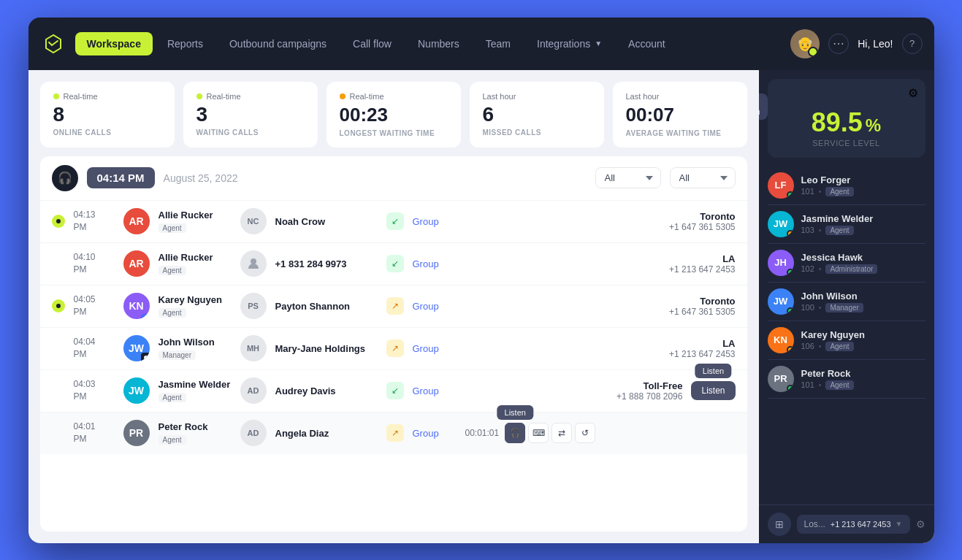 The width and height of the screenshot is (962, 560). Describe the element at coordinates (327, 349) in the screenshot. I see `caller-name: Mary-Jane Holdings` at that location.